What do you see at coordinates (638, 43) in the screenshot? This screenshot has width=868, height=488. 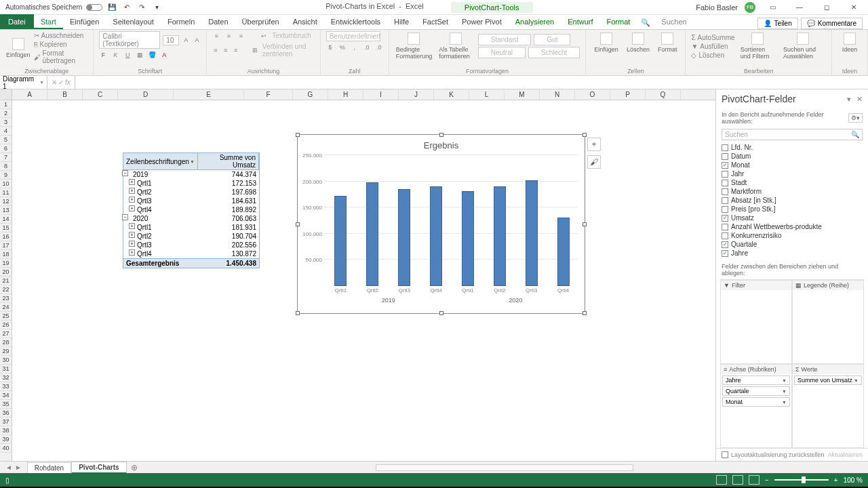 I see `cells-delete-button: Löschen` at bounding box center [638, 43].